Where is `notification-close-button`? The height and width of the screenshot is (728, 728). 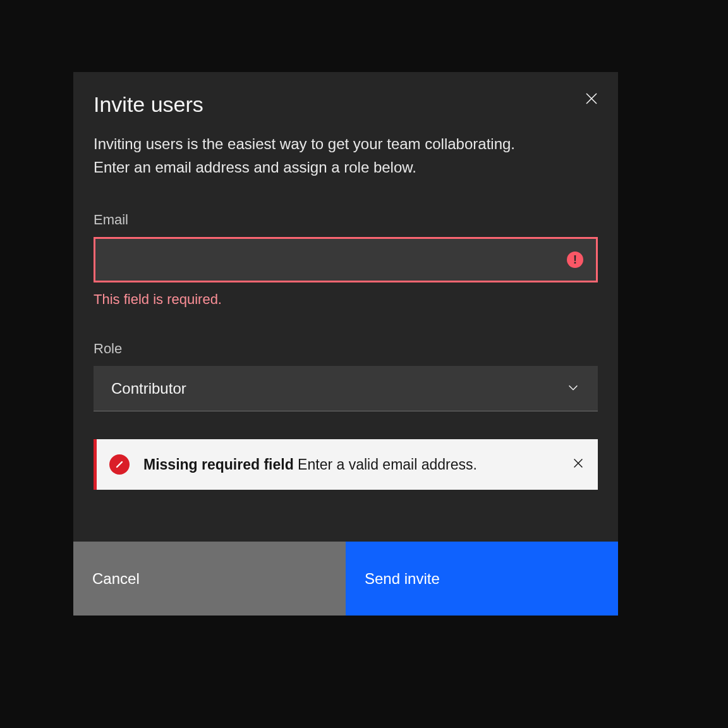
notification-close-button is located at coordinates (578, 464).